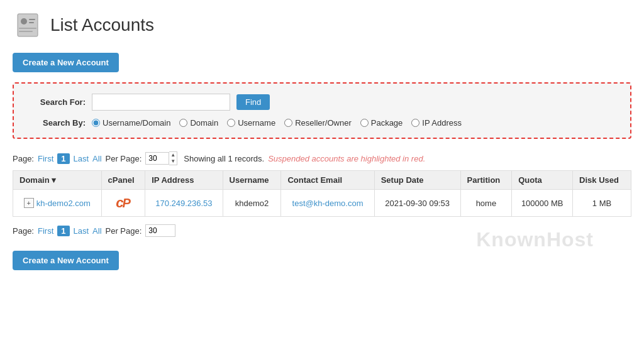 This screenshot has width=644, height=350. Describe the element at coordinates (224, 158) in the screenshot. I see `showing-text: Showing all 1 records.` at that location.